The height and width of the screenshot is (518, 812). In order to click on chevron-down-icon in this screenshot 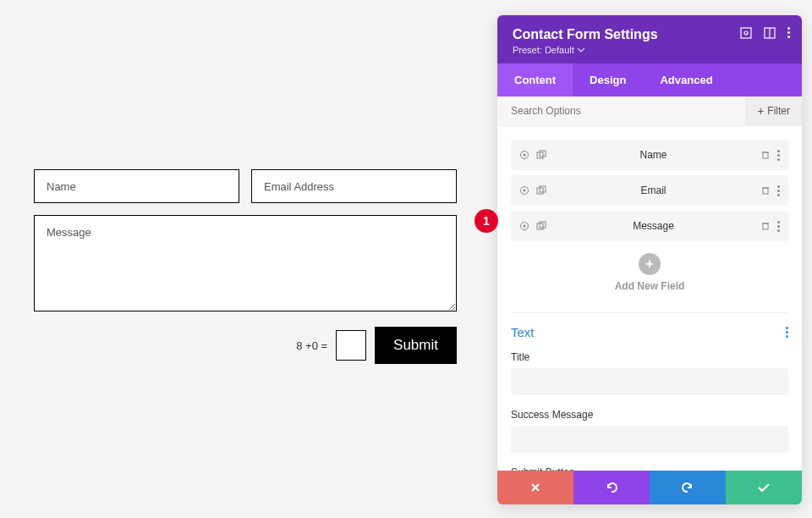, I will do `click(581, 51)`.